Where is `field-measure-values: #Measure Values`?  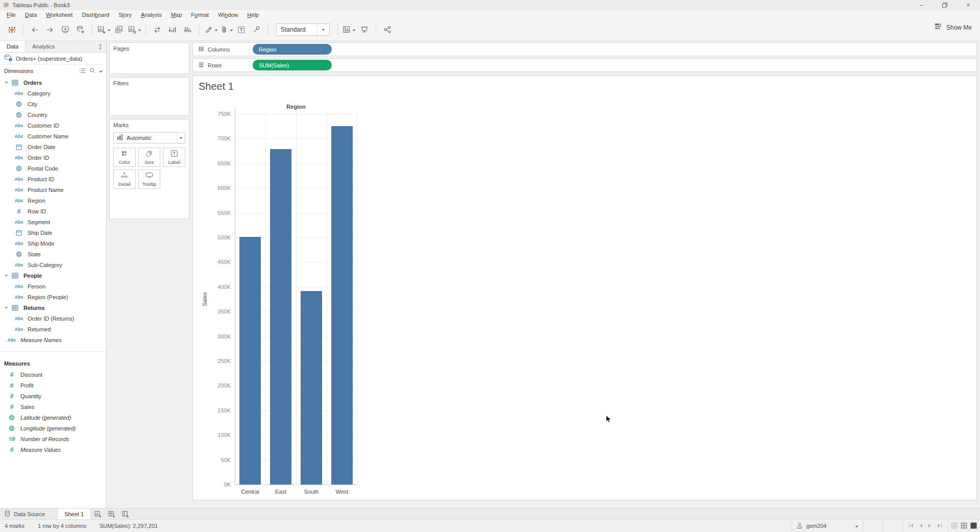 field-measure-values: #Measure Values is located at coordinates (53, 449).